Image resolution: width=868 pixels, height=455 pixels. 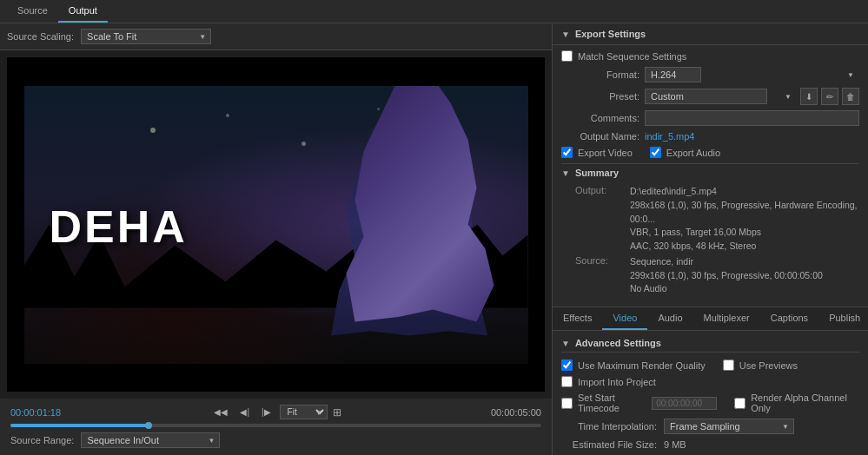 What do you see at coordinates (711, 153) in the screenshot?
I see `export-checkboxes: Export Video Export Audio` at bounding box center [711, 153].